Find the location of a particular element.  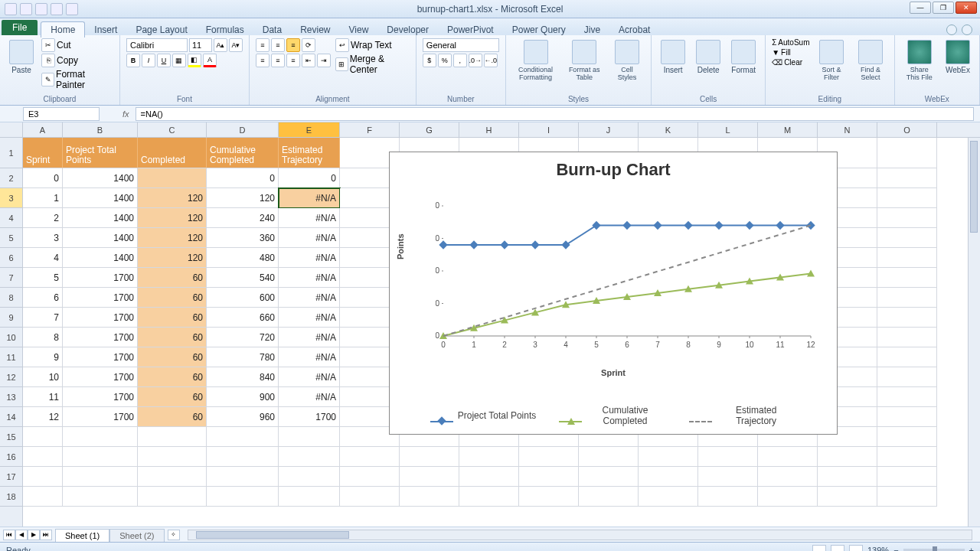

italic-button: I is located at coordinates (149, 60).